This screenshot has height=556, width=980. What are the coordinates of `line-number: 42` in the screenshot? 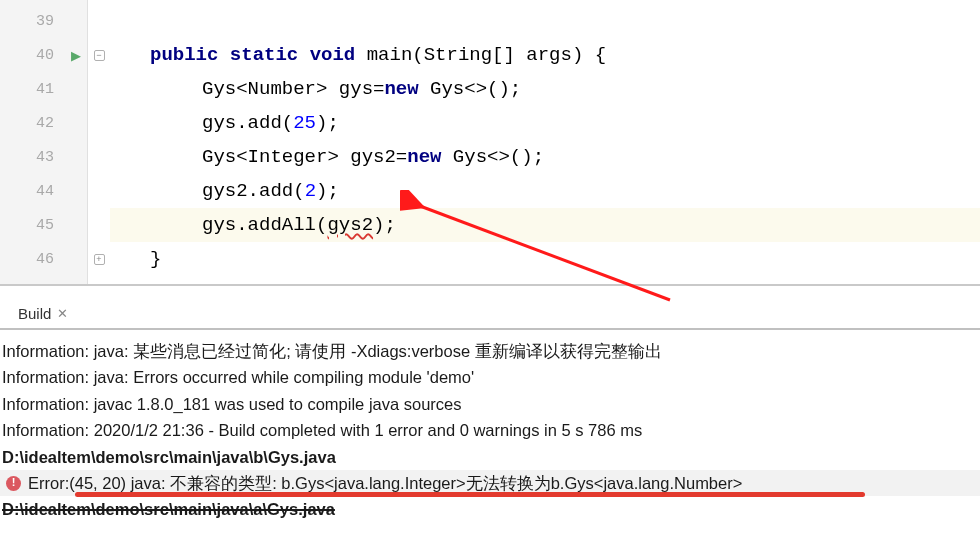 It's located at (39, 123).